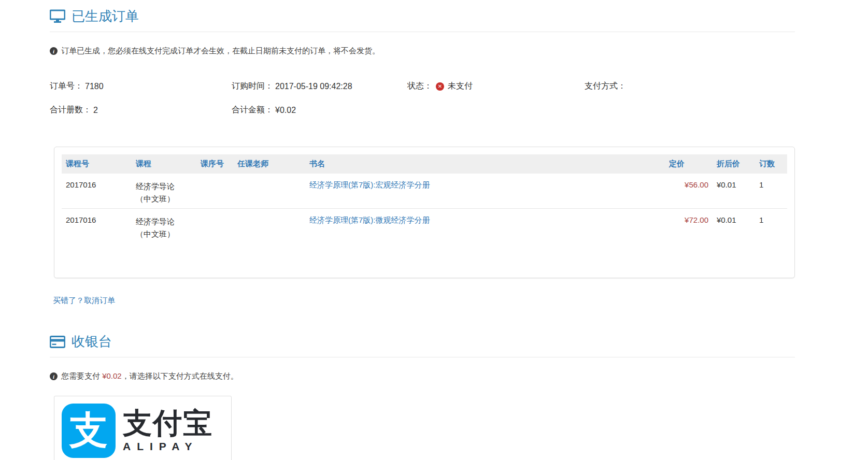 Image resolution: width=868 pixels, height=460 pixels. I want to click on order-section-header: 已生成订单, so click(422, 17).